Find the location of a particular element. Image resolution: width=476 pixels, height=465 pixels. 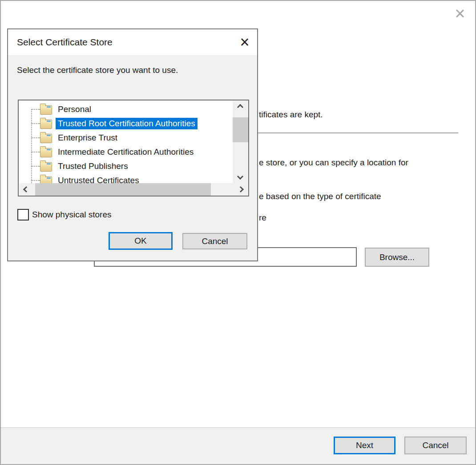

ok-button: OK is located at coordinates (141, 241).